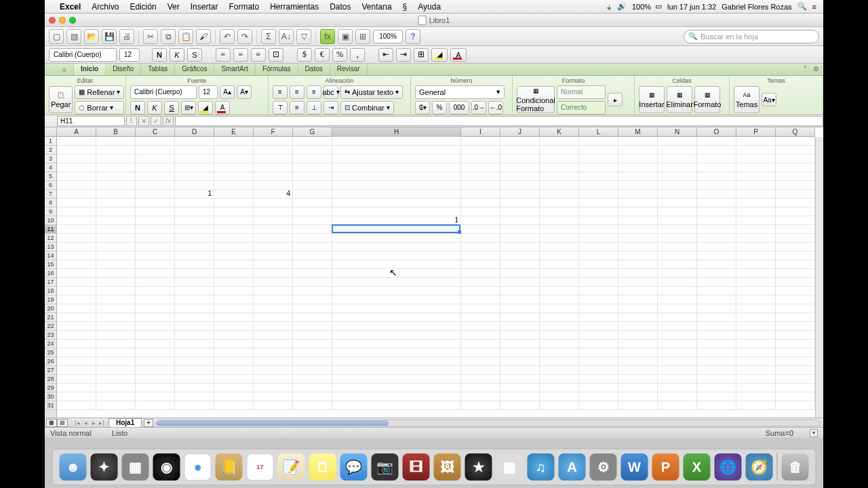 The height and width of the screenshot is (488, 868). Describe the element at coordinates (599, 291) in the screenshot. I see `cell-L18` at that location.